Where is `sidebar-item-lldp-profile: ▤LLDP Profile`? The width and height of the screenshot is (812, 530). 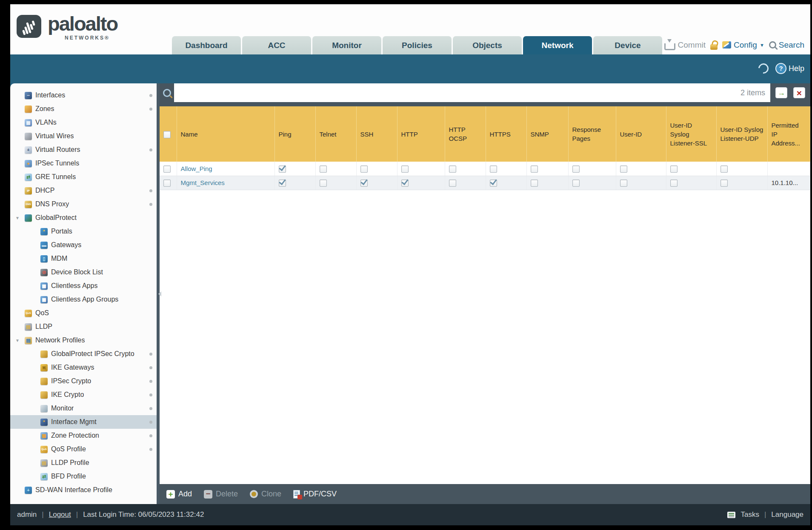
sidebar-item-lldp-profile: ▤LLDP Profile is located at coordinates (83, 463).